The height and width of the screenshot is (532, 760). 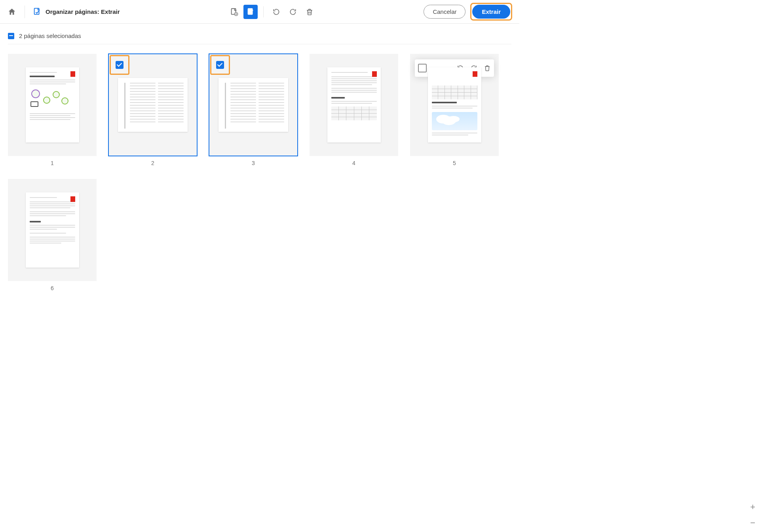 I want to click on page-number: 4, so click(x=354, y=163).